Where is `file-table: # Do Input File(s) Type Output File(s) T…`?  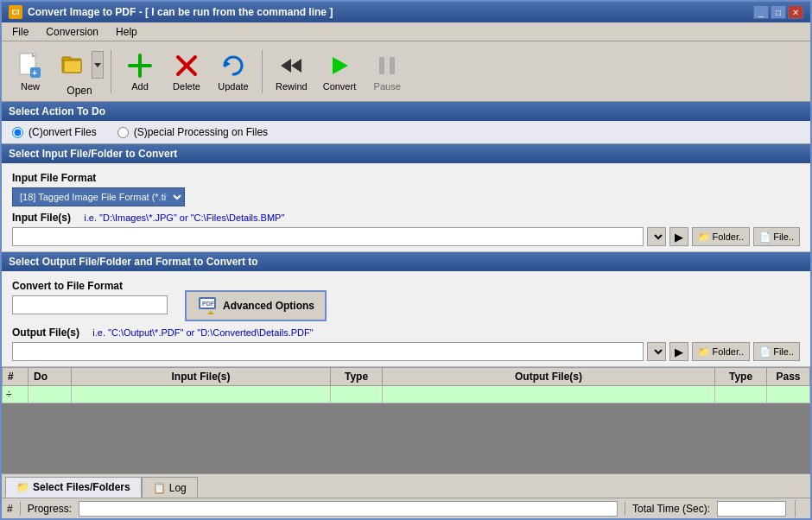 file-table: # Do Input File(s) Type Output File(s) T… is located at coordinates (406, 385).